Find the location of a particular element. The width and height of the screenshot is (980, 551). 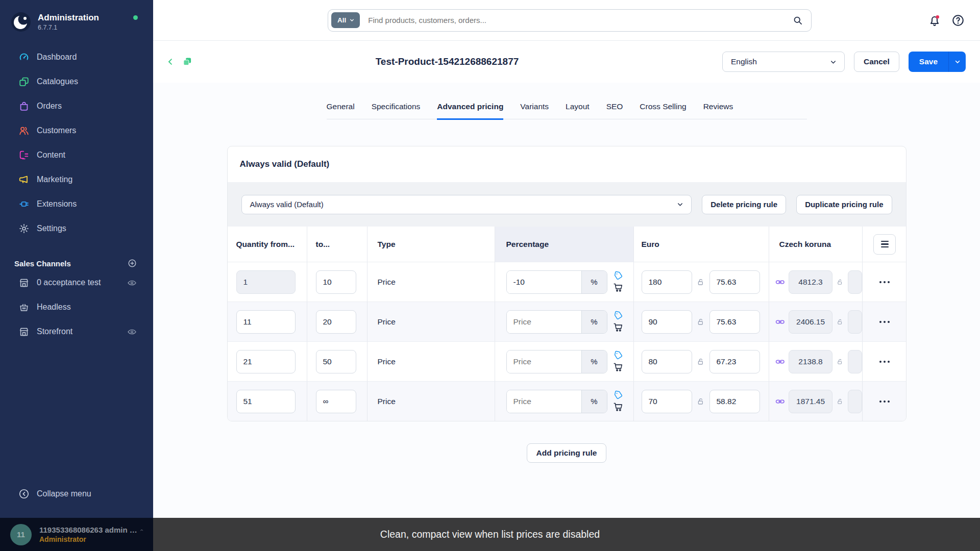

sidebar-item-customers: Customers is located at coordinates (77, 131).